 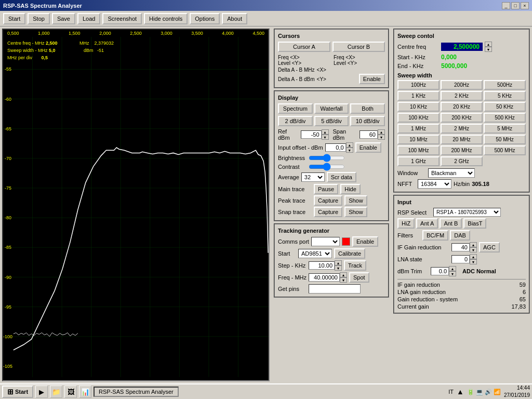 What do you see at coordinates (515, 6) in the screenshot?
I see `window-controls: _ □ ×` at bounding box center [515, 6].